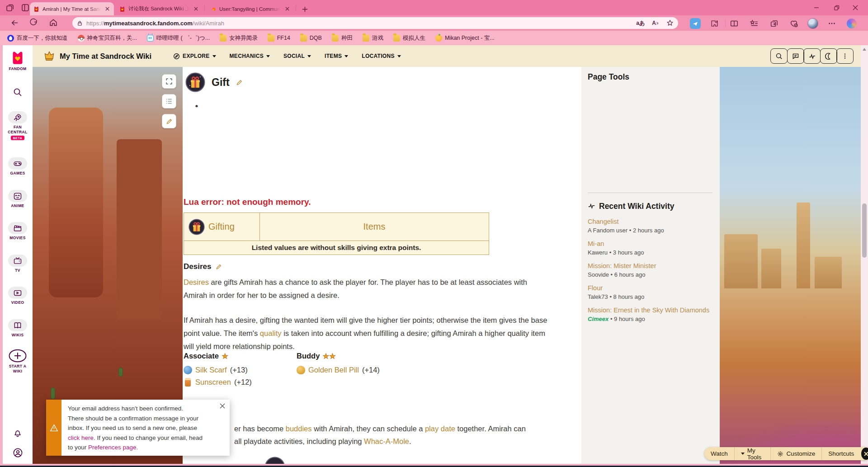  Describe the element at coordinates (222, 406) in the screenshot. I see `close-popup-icon` at that location.